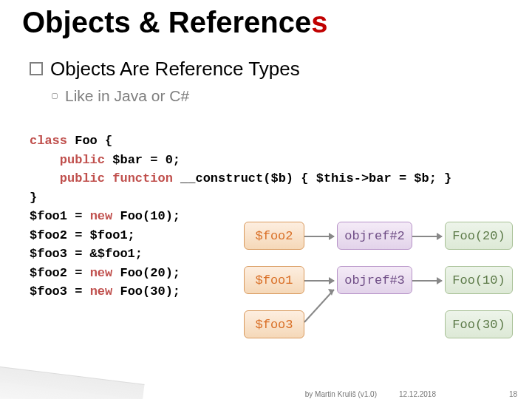 This screenshot has width=532, height=399. I want to click on corner-decoration, so click(72, 380).